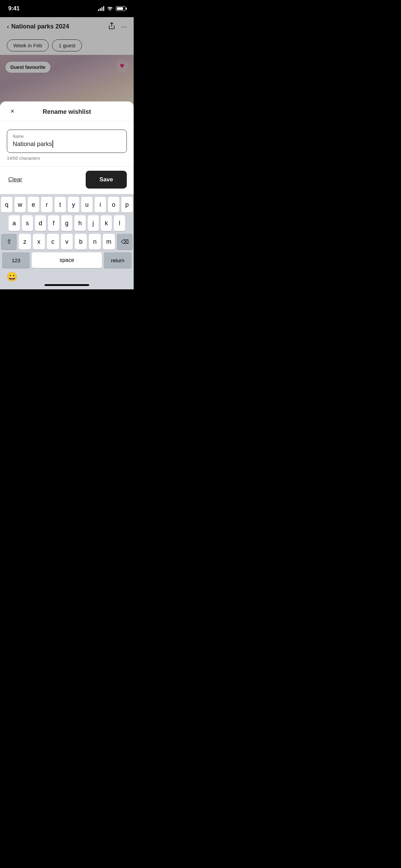  I want to click on status-icons, so click(112, 9).